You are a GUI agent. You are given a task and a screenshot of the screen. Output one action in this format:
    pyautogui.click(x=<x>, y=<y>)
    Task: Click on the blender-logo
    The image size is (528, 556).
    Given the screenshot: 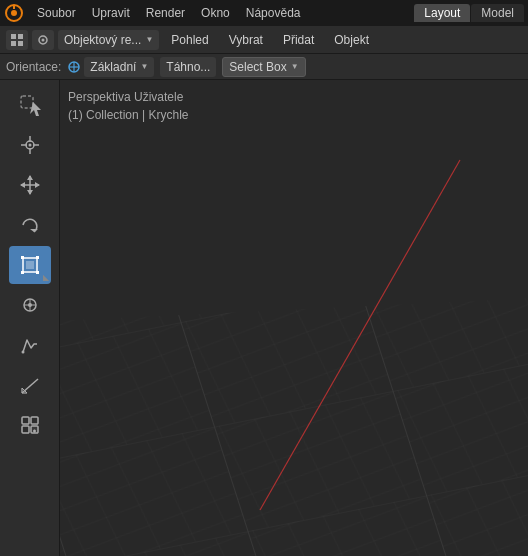 What is the action you would take?
    pyautogui.click(x=14, y=13)
    